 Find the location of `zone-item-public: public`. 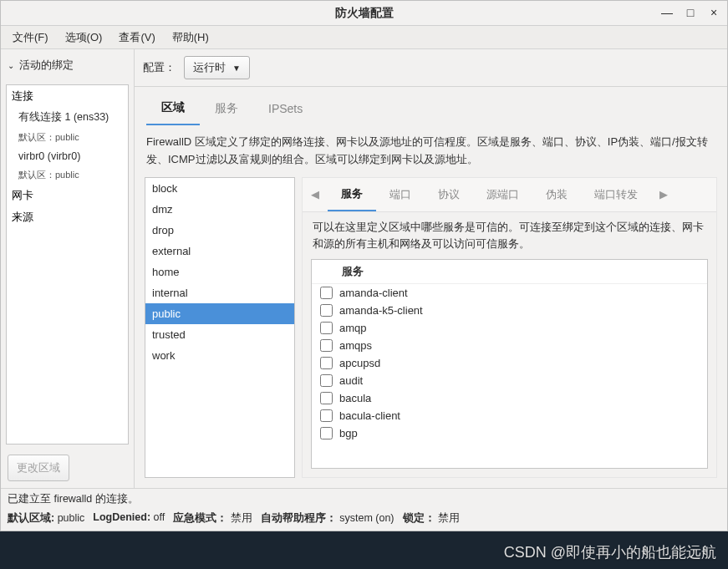

zone-item-public: public is located at coordinates (220, 314).